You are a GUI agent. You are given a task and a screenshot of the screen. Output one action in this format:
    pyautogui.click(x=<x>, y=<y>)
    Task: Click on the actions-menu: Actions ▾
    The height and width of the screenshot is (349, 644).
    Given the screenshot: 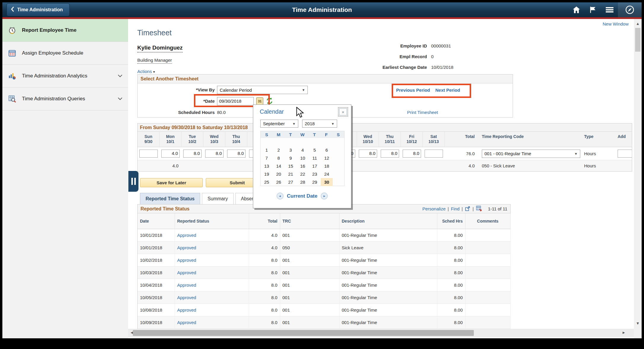 What is the action you would take?
    pyautogui.click(x=146, y=71)
    